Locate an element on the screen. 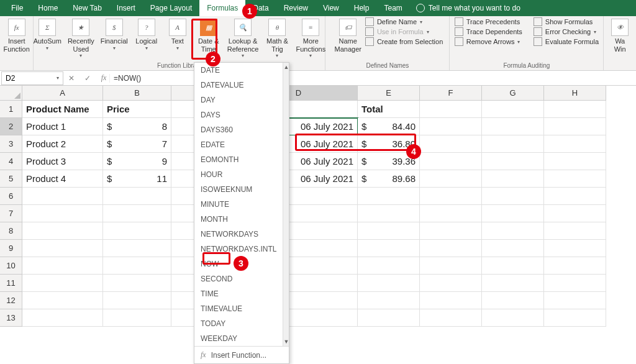 Image resolution: width=636 pixels, height=364 pixels. cancel-icon: ✕ is located at coordinates (71, 78).